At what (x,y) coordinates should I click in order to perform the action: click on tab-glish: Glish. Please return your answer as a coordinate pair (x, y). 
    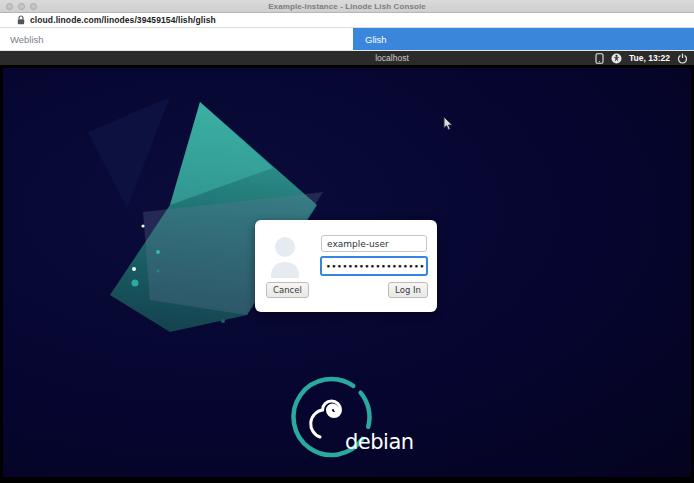
    Looking at the image, I should click on (524, 39).